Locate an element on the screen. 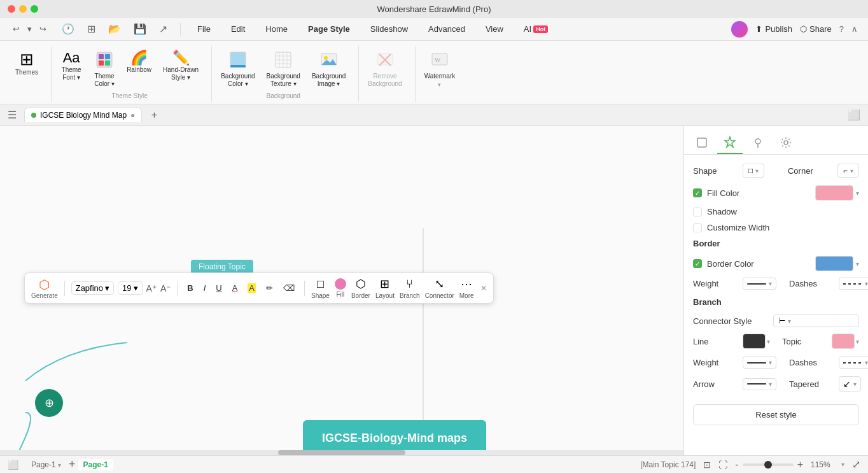 This screenshot has width=868, height=473. panel-toggle: ⬜ is located at coordinates (854, 115).